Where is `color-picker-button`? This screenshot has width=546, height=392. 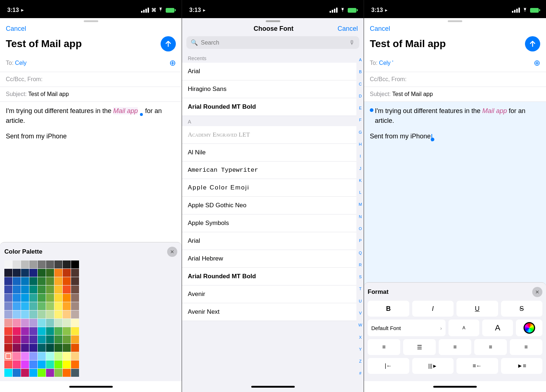
color-picker-button is located at coordinates (529, 328).